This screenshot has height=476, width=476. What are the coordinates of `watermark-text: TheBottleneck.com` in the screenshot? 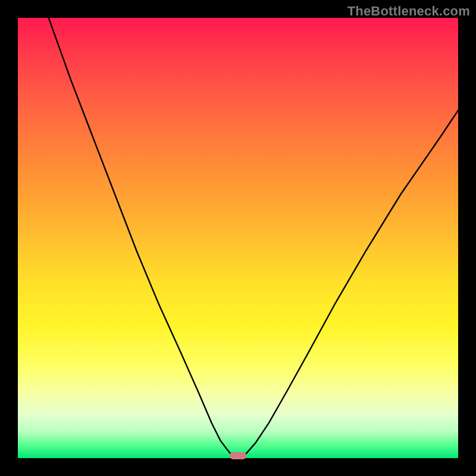 It's located at (409, 11).